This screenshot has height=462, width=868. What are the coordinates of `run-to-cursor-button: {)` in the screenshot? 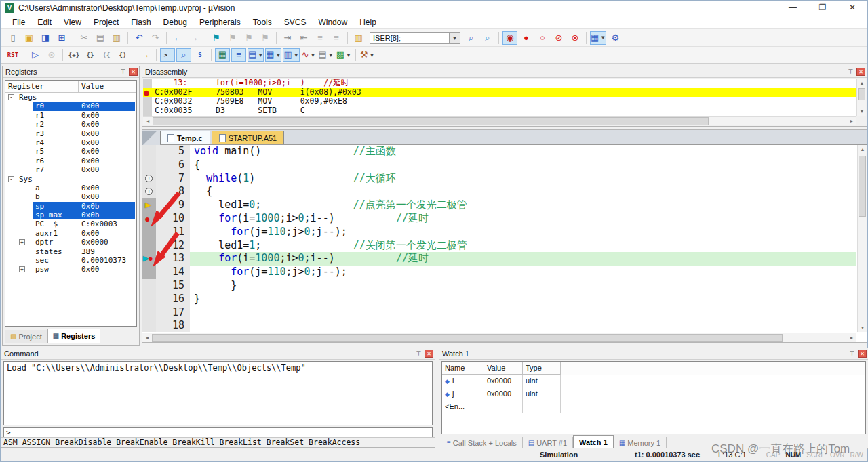 It's located at (123, 55).